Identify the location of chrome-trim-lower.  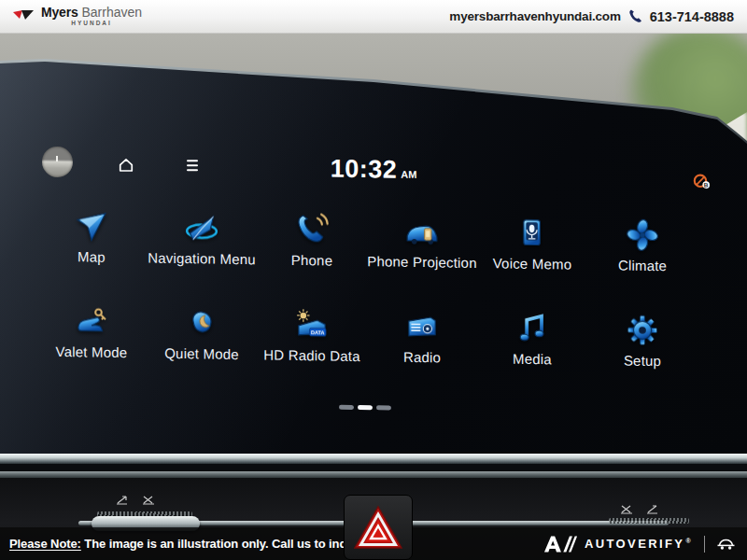
(374, 474).